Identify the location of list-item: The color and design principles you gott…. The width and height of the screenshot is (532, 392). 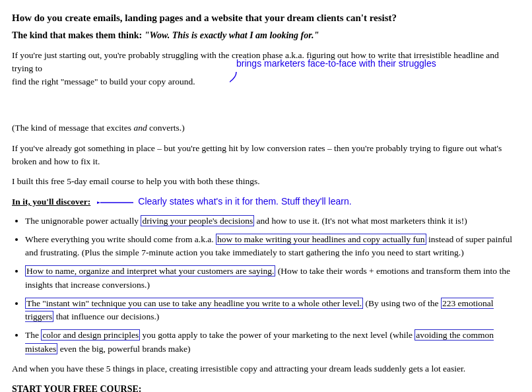
(273, 342).